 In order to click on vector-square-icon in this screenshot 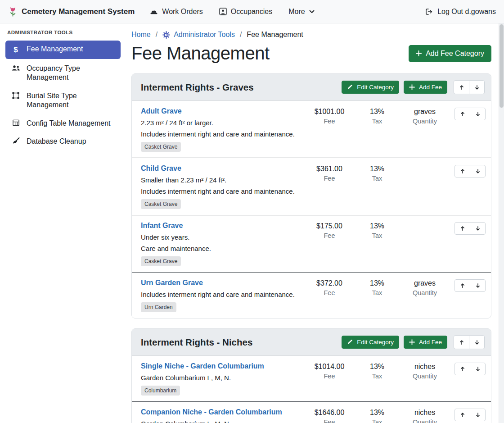, I will do `click(16, 96)`.